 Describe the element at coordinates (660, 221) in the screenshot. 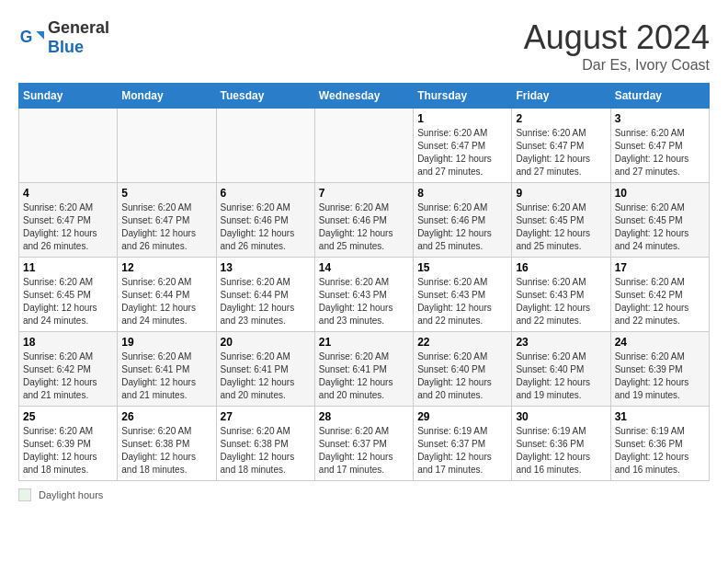

I see `calendar-cell: 10Sunrise: 6:20 AMSunset: 6:45 PMDayligh…` at that location.